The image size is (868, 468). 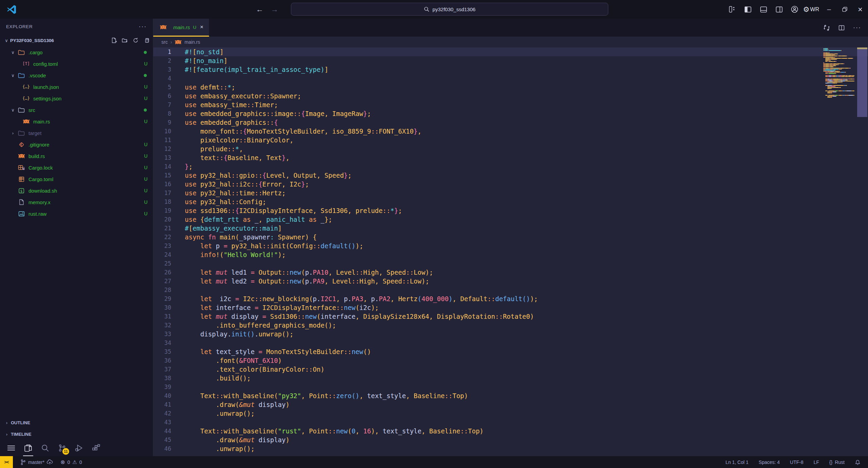 What do you see at coordinates (511, 131) in the screenshot?
I see `code-line-10: 10 mono_font::{MonoTextStyleBuilder, iso…` at bounding box center [511, 131].